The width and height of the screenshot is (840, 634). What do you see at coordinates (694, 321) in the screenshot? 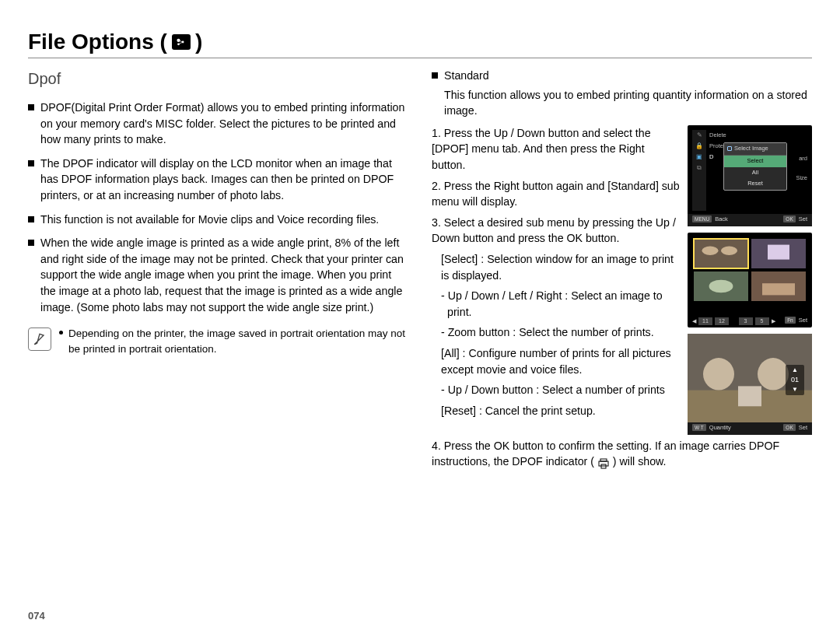
I see `left-arrow-icon: ◀` at bounding box center [694, 321].